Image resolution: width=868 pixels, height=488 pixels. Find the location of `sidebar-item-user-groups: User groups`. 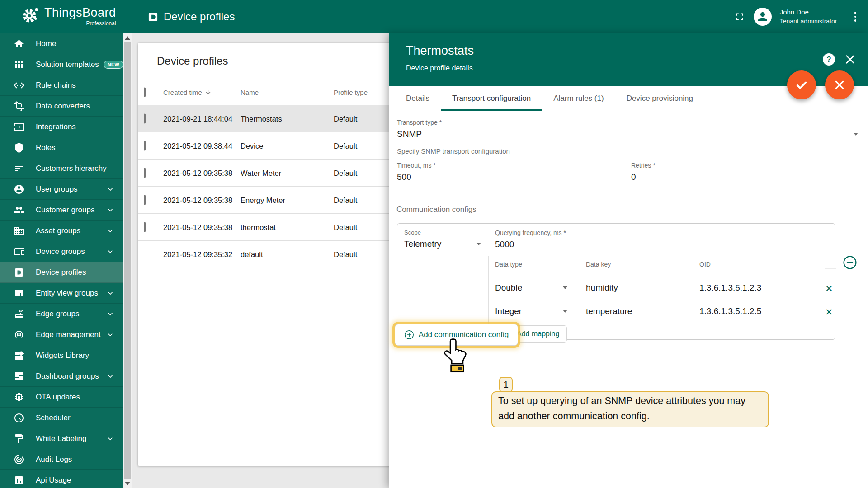

sidebar-item-user-groups: User groups is located at coordinates (61, 189).